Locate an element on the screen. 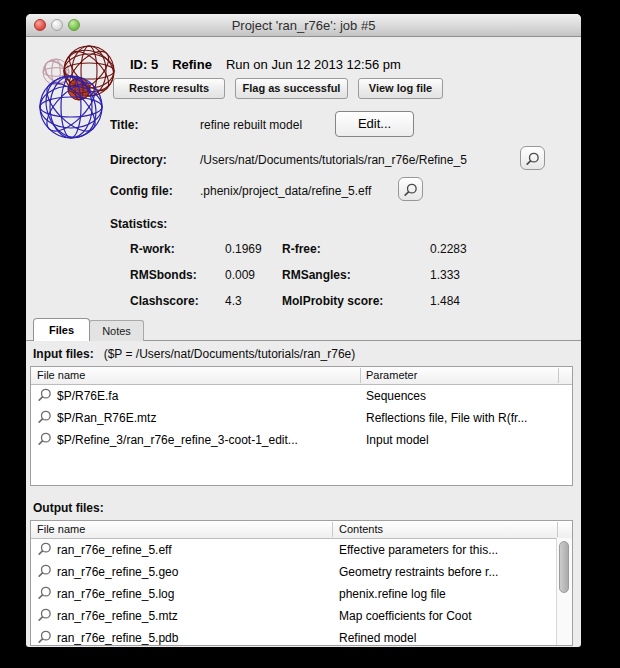 The width and height of the screenshot is (620, 668). contents-cell: phenix.refine log file is located at coordinates (392, 594).